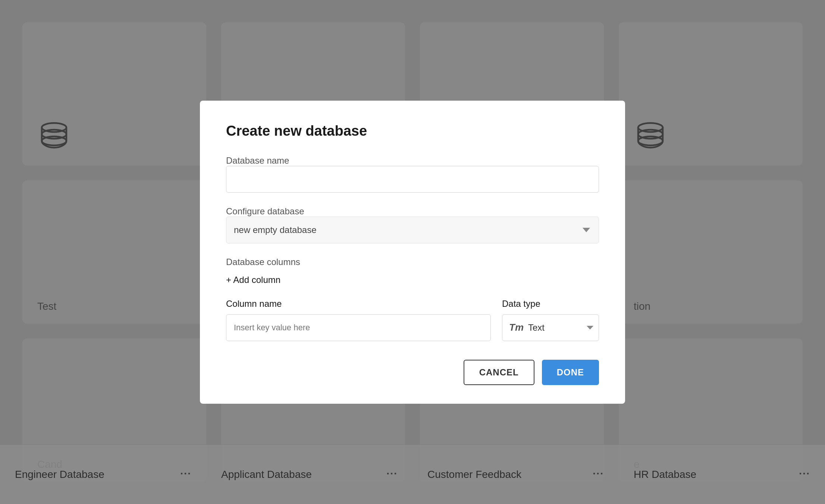  What do you see at coordinates (412, 320) in the screenshot?
I see `column-definition-row: Column name Data type Tт Text` at bounding box center [412, 320].